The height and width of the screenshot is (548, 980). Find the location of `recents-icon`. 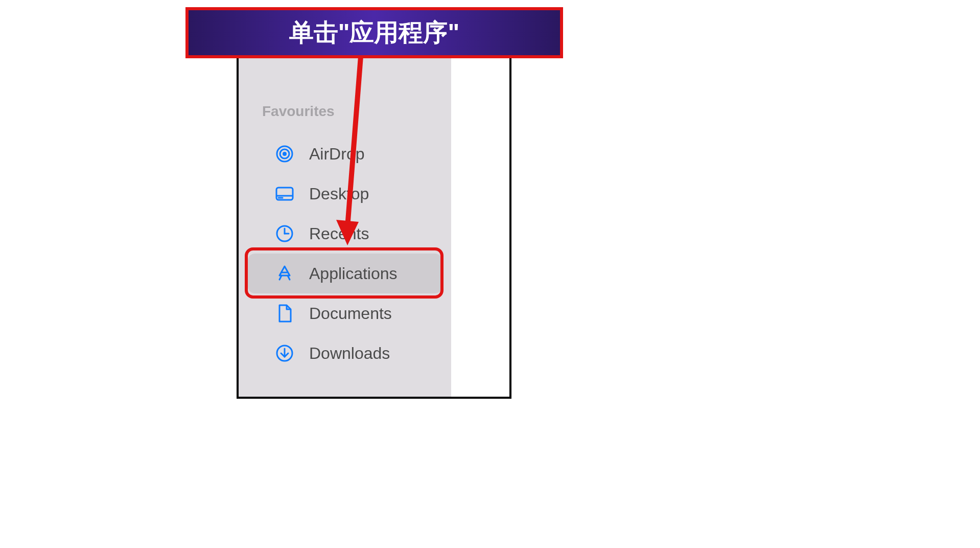

recents-icon is located at coordinates (285, 234).